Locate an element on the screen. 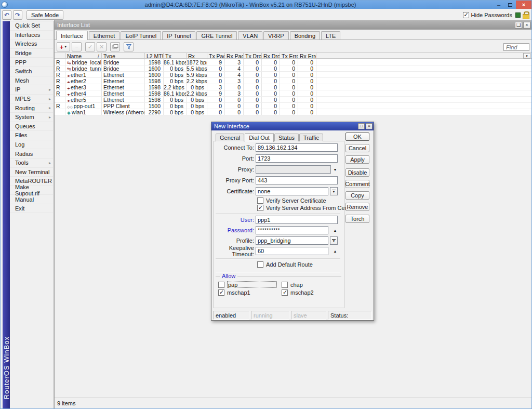  password-expand-icon: ▲ is located at coordinates (335, 231).